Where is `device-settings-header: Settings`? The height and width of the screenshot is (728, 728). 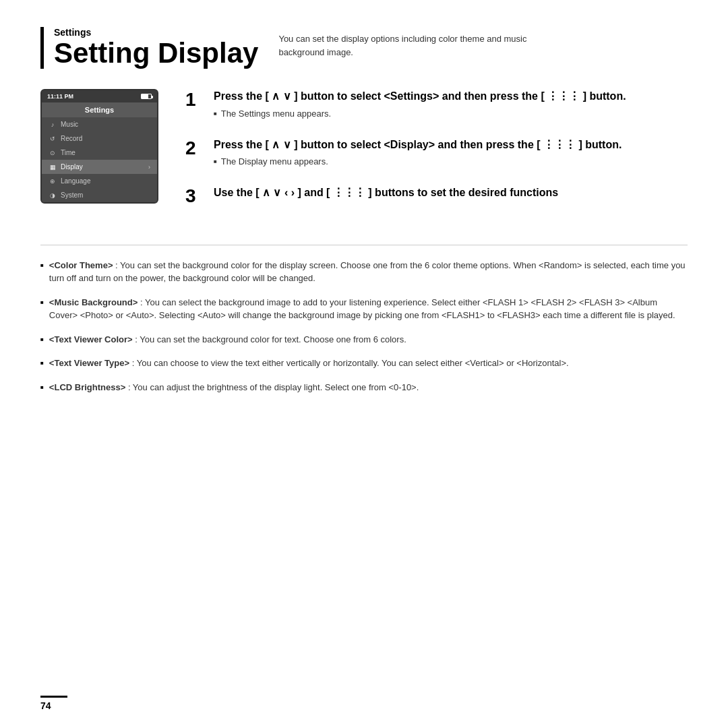
device-settings-header: Settings is located at coordinates (100, 110).